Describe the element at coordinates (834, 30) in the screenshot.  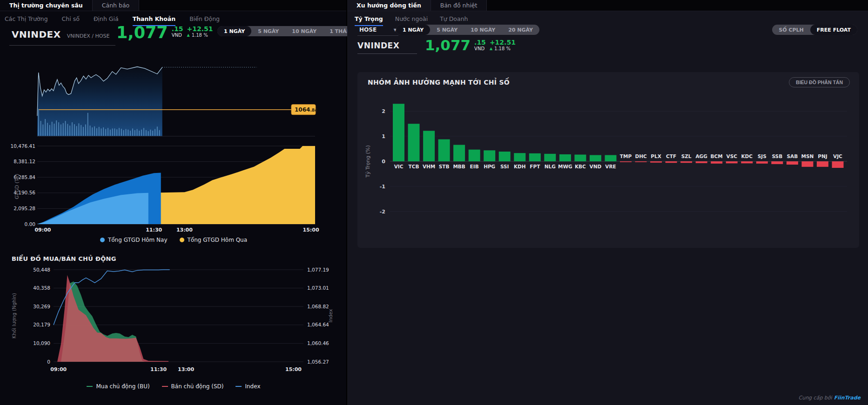
I see `free-float-button: FREE FLOAT` at that location.